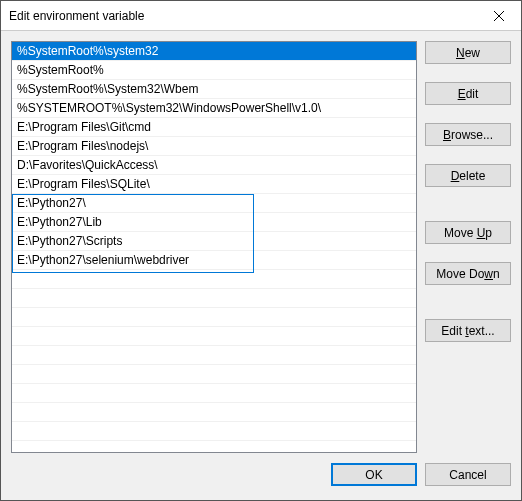  I want to click on edit-button: Edit, so click(468, 94).